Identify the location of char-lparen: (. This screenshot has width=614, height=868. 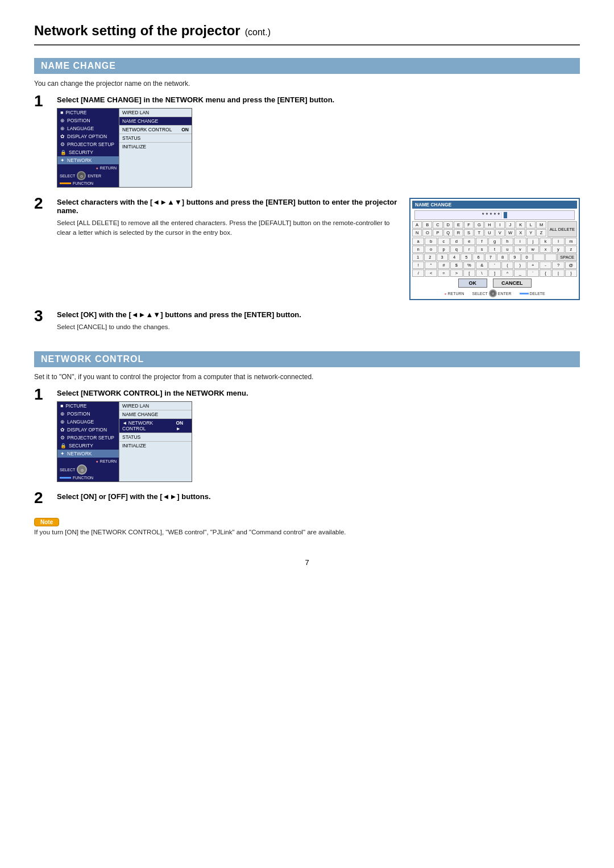
(507, 265).